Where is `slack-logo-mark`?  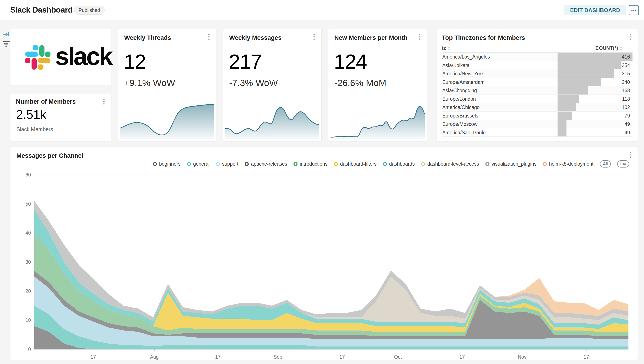
slack-logo-mark is located at coordinates (37, 57).